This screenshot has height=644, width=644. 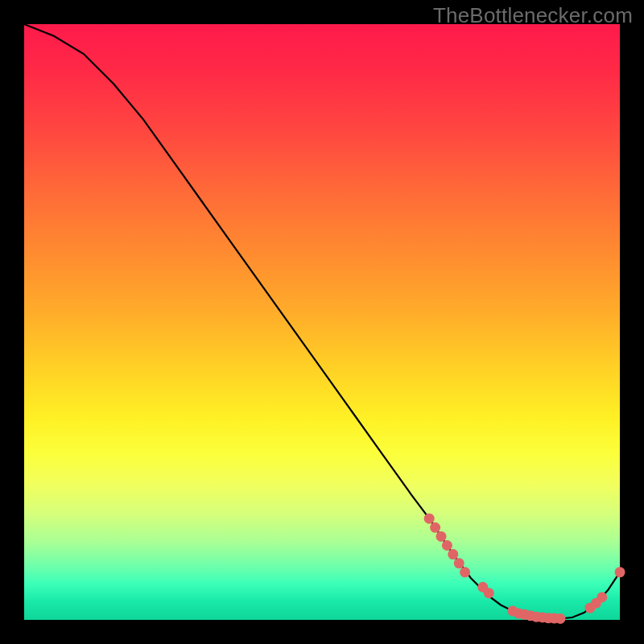 What do you see at coordinates (525, 568) in the screenshot?
I see `data-markers` at bounding box center [525, 568].